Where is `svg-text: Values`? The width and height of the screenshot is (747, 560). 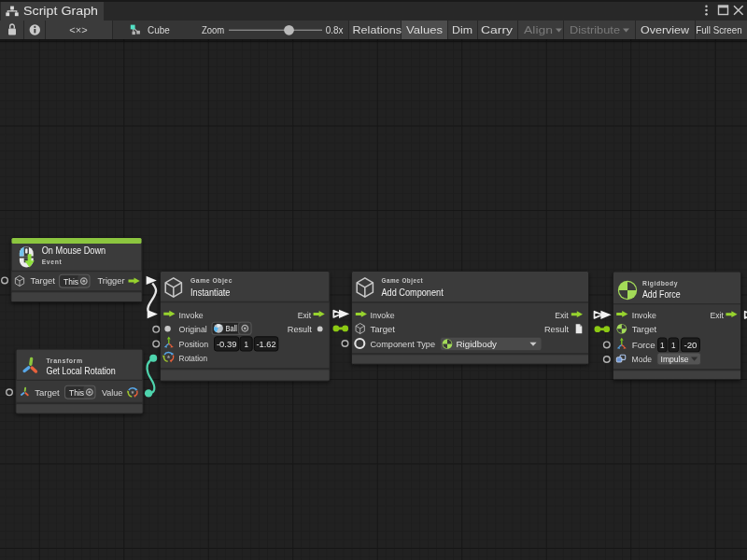 svg-text: Values is located at coordinates (424, 30).